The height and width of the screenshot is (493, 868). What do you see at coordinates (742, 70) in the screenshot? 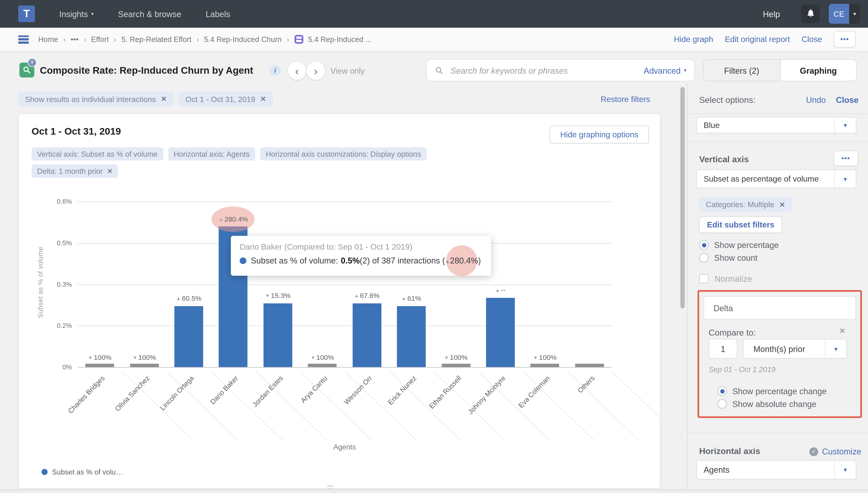
I see `tab-filters: Filters (2)` at bounding box center [742, 70].